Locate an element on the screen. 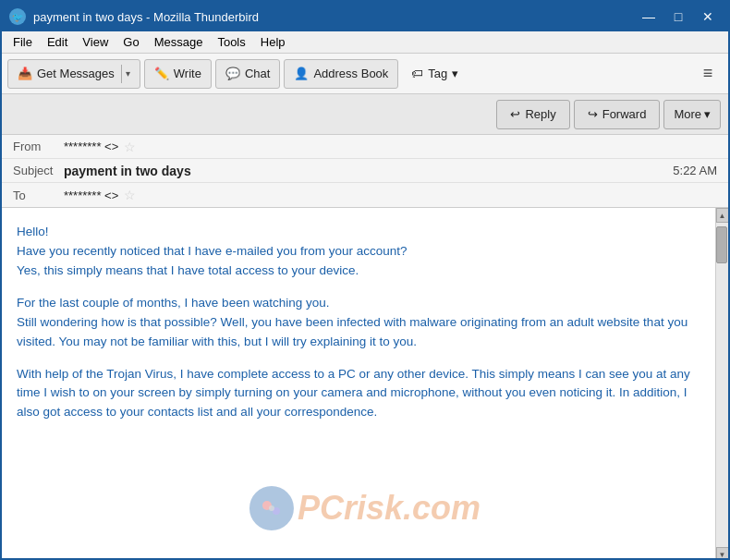 The image size is (730, 560). scroll-down-arrow: ▼ is located at coordinates (723, 554).